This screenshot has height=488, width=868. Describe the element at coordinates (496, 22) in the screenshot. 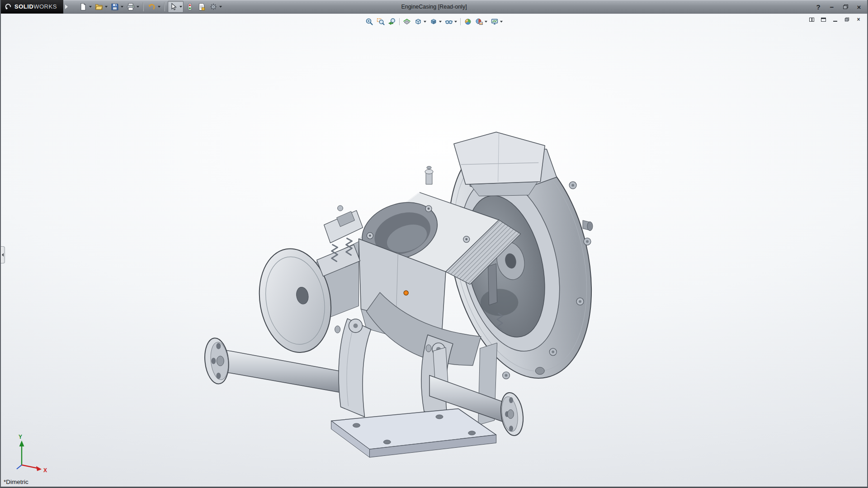

I see `view-settings-button` at that location.